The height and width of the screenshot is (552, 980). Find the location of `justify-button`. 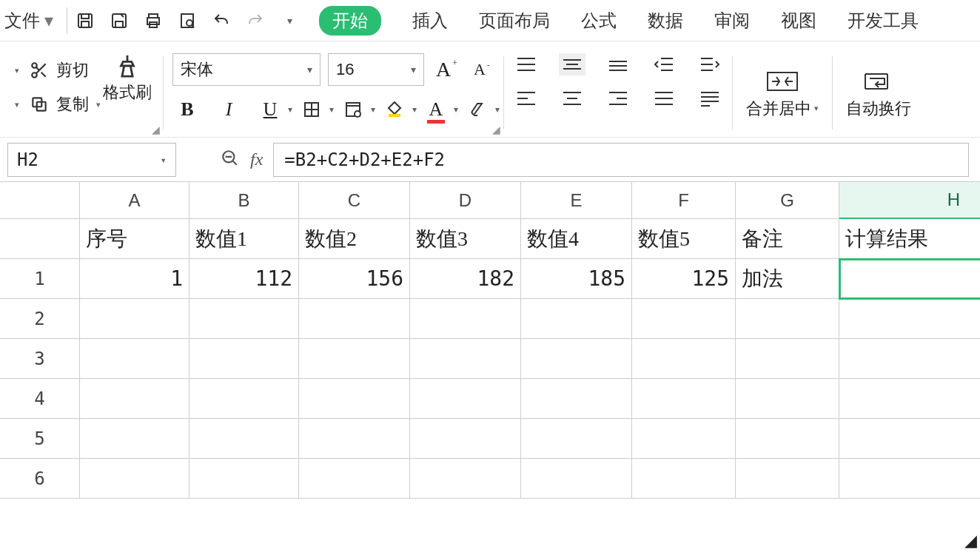

justify-button is located at coordinates (664, 98).